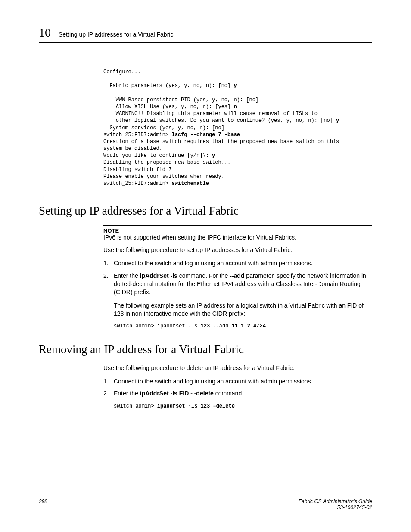  What do you see at coordinates (116, 34) in the screenshot?
I see `header-title: Setting up IP addresses for a Virtual Fa…` at bounding box center [116, 34].